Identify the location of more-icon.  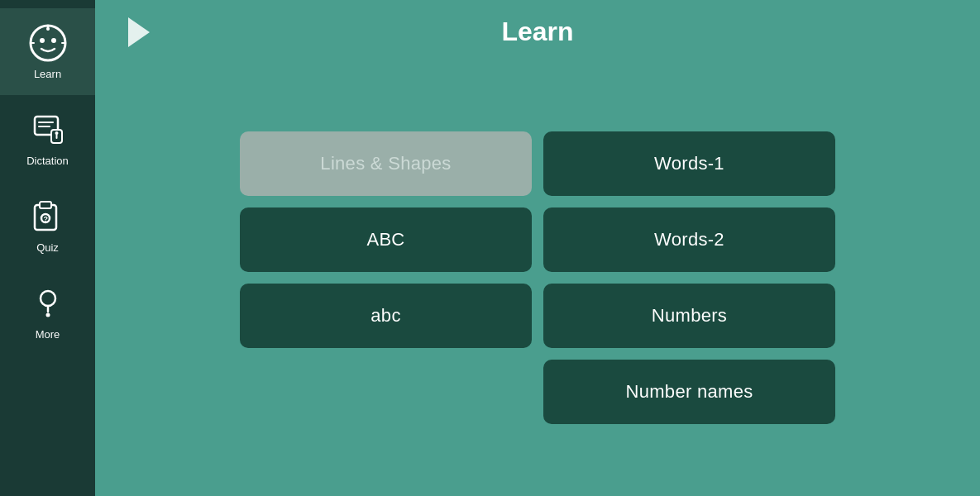
(48, 303).